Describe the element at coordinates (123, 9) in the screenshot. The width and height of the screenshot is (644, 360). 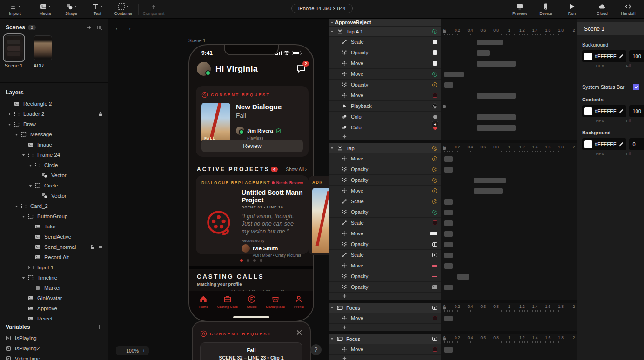
I see `tool-container: Container` at that location.